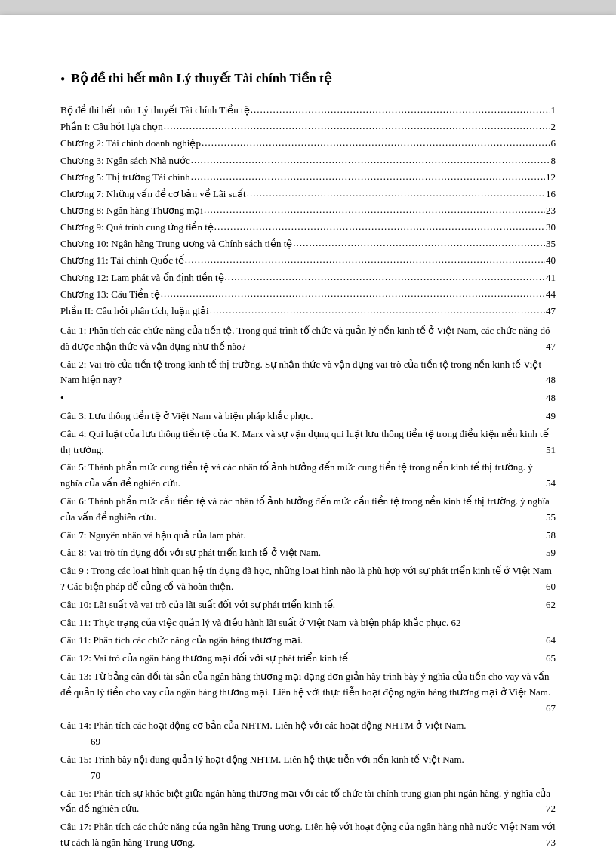 This screenshot has height=848, width=616. I want to click on toc-page: 44, so click(551, 294).